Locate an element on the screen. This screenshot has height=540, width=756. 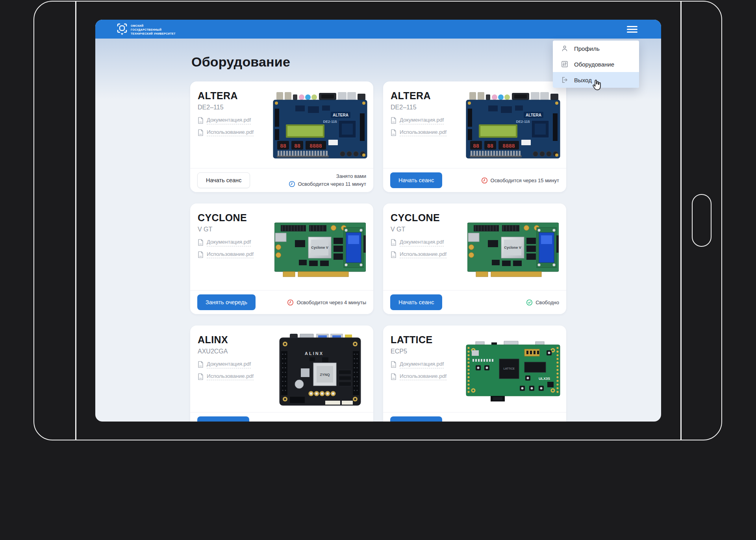
svg-text: ALINX is located at coordinates (314, 353).